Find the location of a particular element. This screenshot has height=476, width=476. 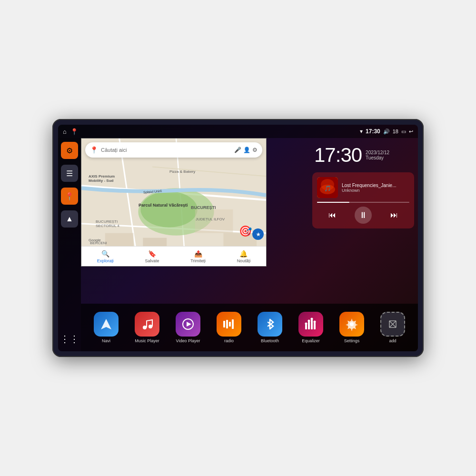

news-label: Noutăți is located at coordinates (244, 261).